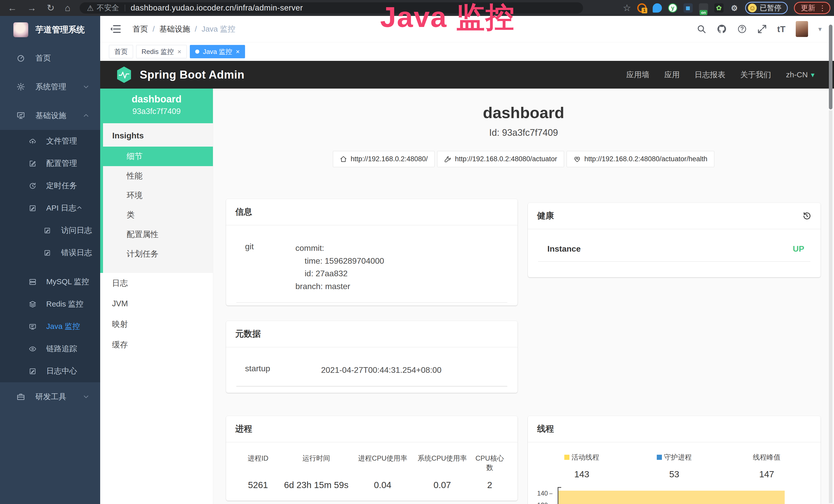 Image resolution: width=834 pixels, height=504 pixels. What do you see at coordinates (50, 371) in the screenshot?
I see `sidebar-item-log-center: 日志中心` at bounding box center [50, 371].